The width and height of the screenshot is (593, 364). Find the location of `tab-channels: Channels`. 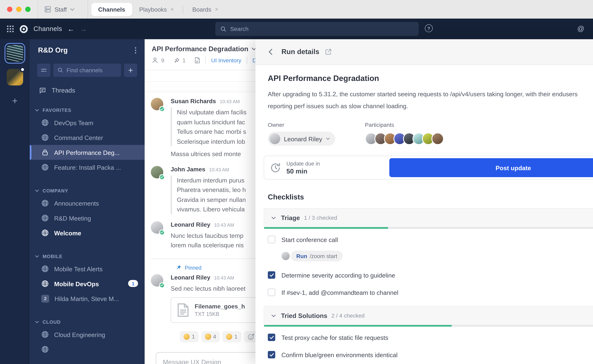

tab-channels: Channels is located at coordinates (112, 9).